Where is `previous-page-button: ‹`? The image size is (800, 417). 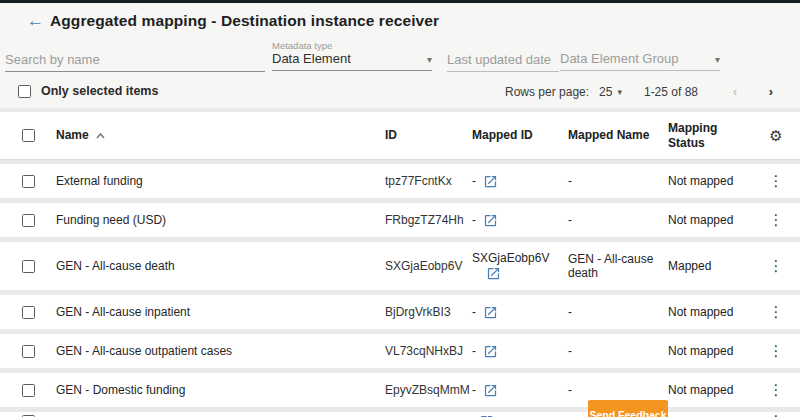
previous-page-button: ‹ is located at coordinates (735, 92).